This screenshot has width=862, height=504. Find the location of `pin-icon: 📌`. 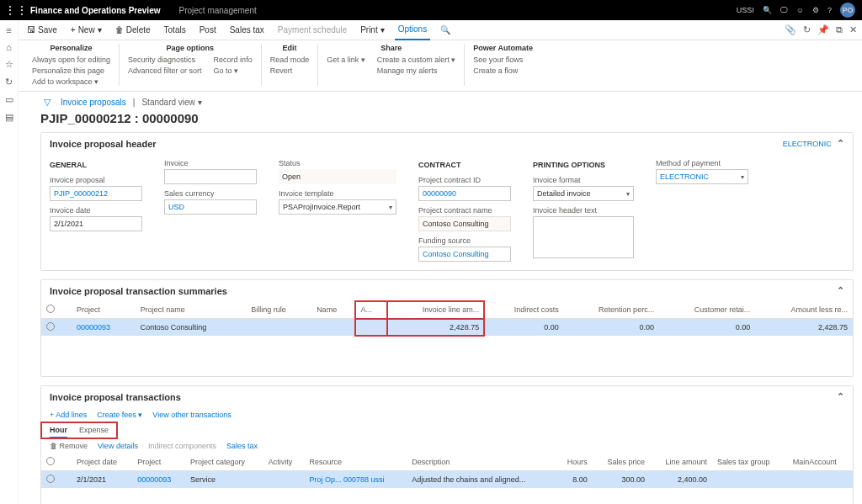

pin-icon: 📌 is located at coordinates (823, 30).